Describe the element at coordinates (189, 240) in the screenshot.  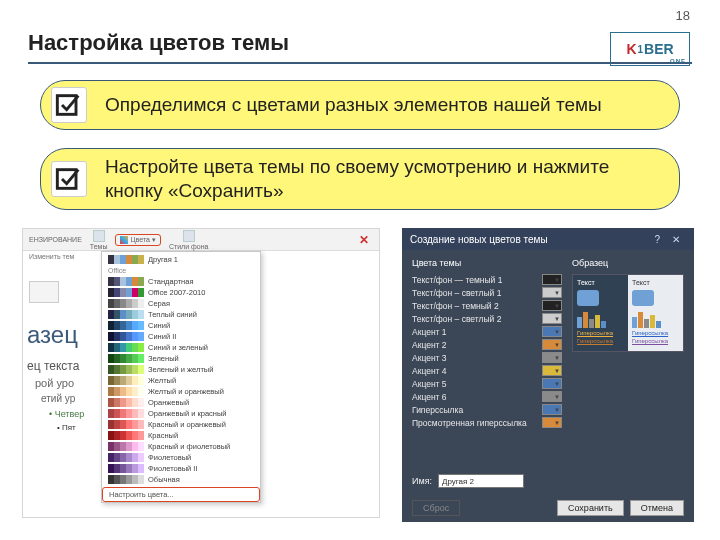
I see `ribbon-bgstyles: Стили фона` at that location.